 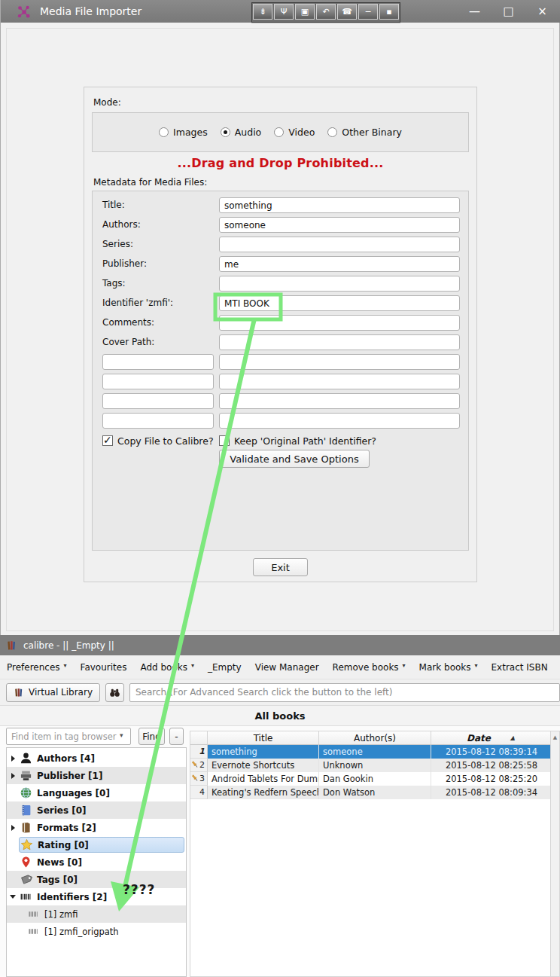 What do you see at coordinates (294, 133) in the screenshot?
I see `radio-video: Video` at bounding box center [294, 133].